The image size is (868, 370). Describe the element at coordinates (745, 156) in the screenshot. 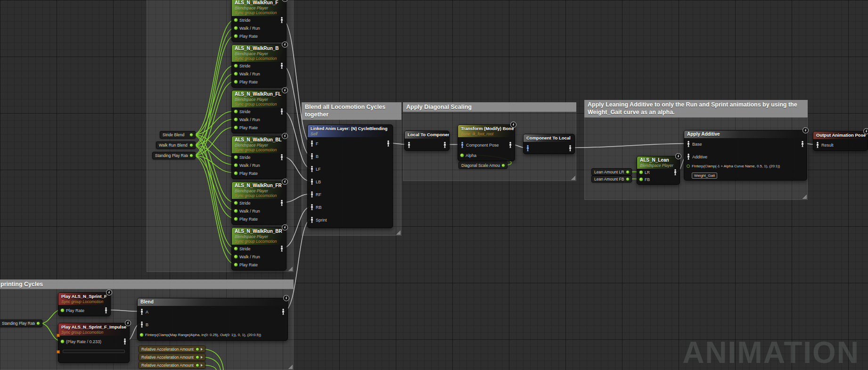

I see `node-apply-additive: Apply Additive Base Additive FInterp(Cla…` at that location.